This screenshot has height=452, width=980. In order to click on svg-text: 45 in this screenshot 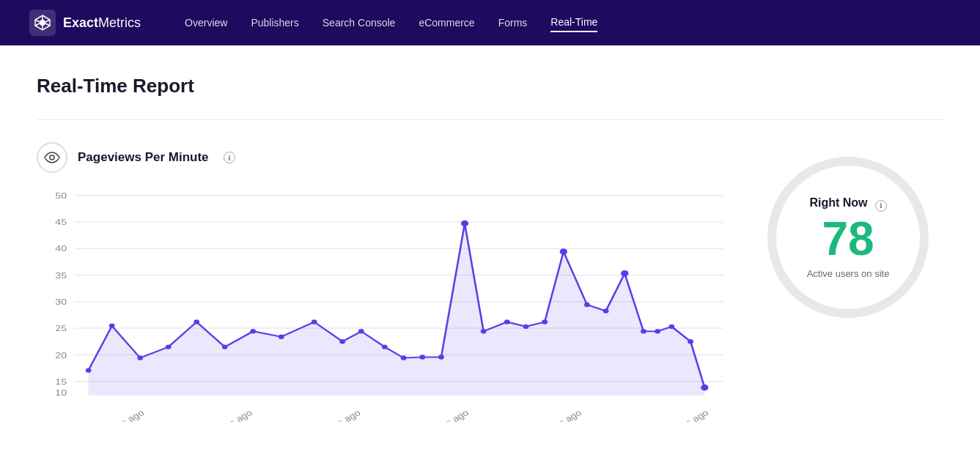, I will do `click(61, 222)`.